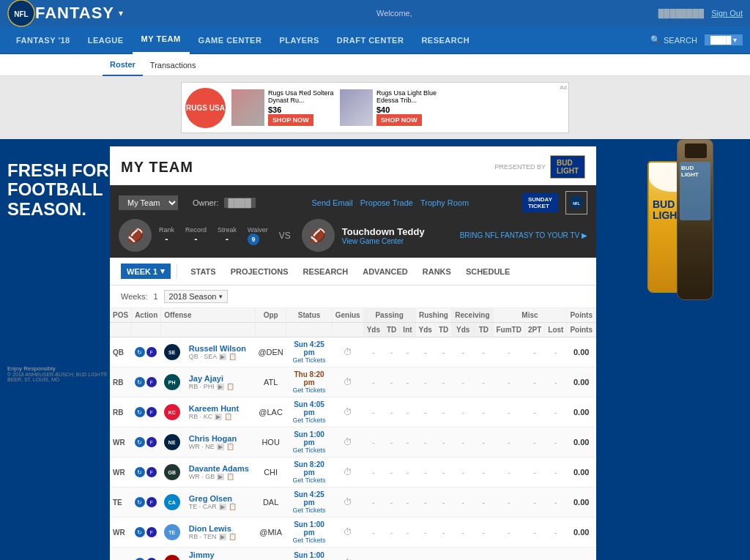 Image resolution: width=750 pixels, height=560 pixels. What do you see at coordinates (221, 408) in the screenshot?
I see `player-name: Kareem Hunt` at bounding box center [221, 408].